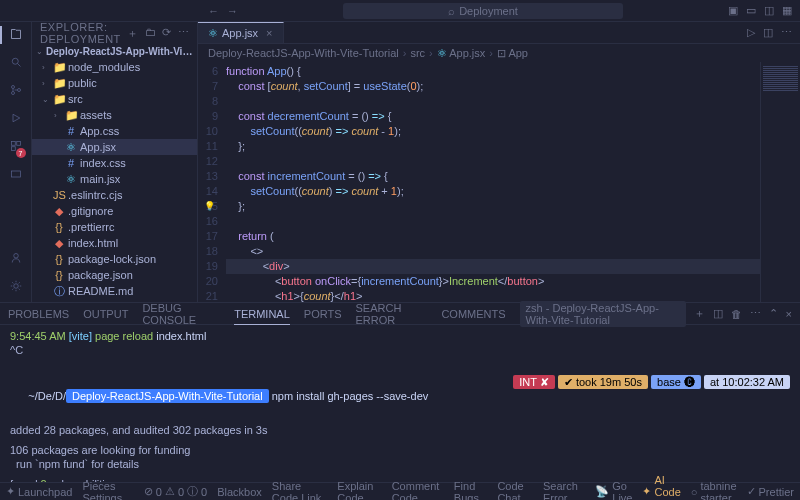  Describe the element at coordinates (114, 147) in the screenshot. I see `tree-item-App-jsx: ⚛App.jsx` at that location.